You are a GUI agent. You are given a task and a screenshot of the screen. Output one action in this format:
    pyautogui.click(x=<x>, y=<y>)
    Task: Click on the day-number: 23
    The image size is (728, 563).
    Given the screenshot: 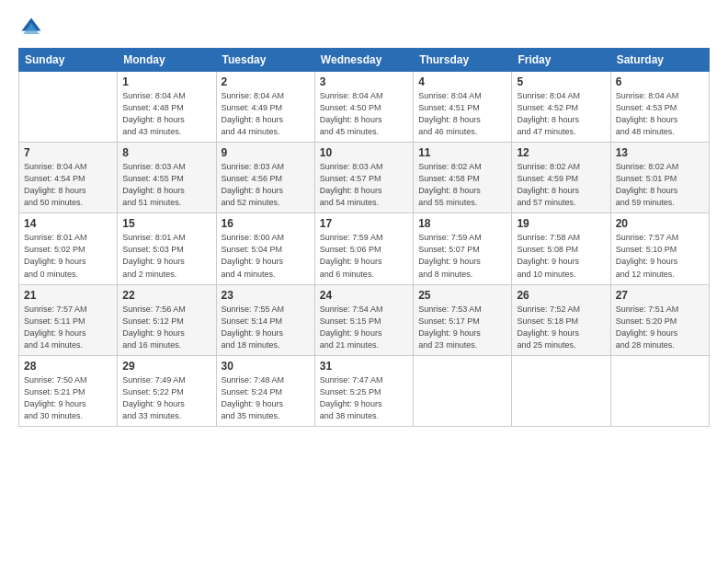 What is the action you would take?
    pyautogui.click(x=266, y=295)
    